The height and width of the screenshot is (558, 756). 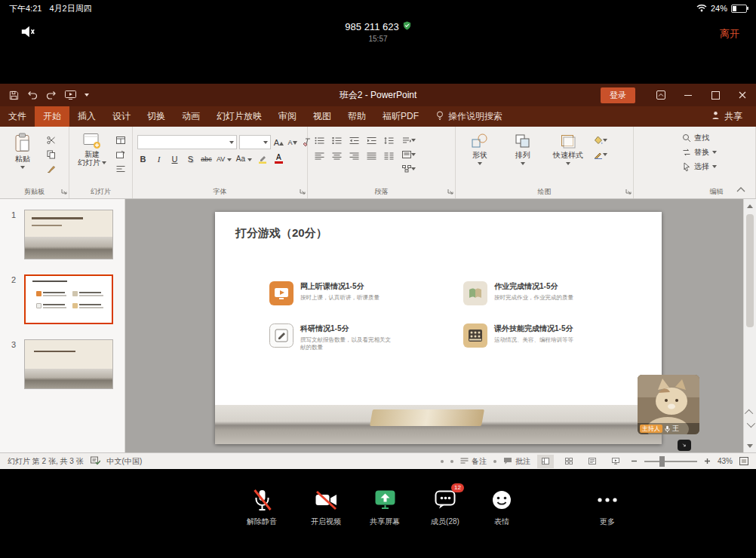 I want to click on maximize-button, so click(x=715, y=95).